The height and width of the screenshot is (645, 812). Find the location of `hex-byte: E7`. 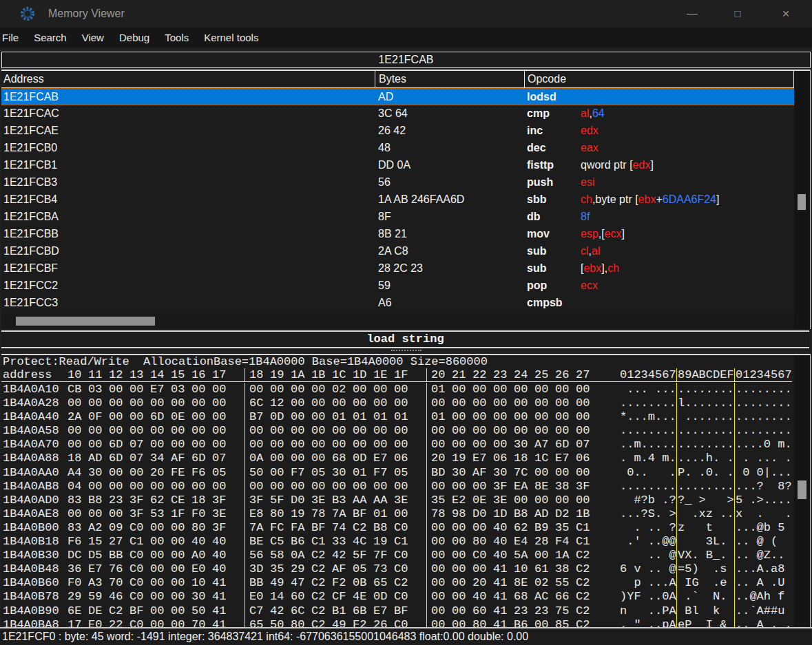

hex-byte: E7 is located at coordinates (384, 611).